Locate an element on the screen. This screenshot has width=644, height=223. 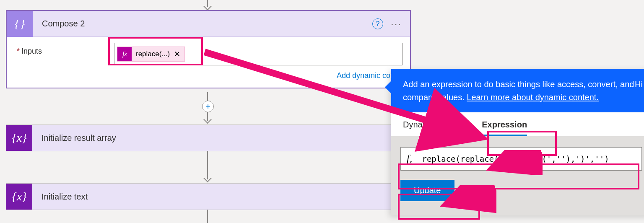
action-initialize-result-array: {x} Initialize result array ? is located at coordinates (208, 138).